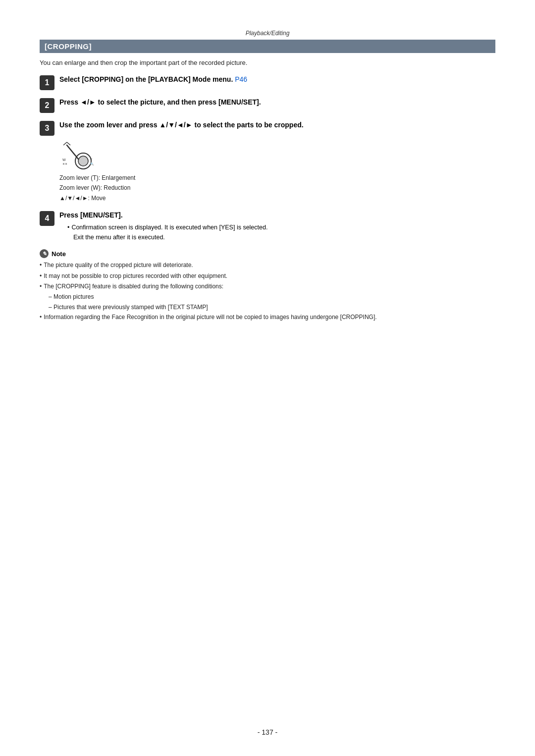 This screenshot has height=756, width=535. Describe the element at coordinates (44, 254) in the screenshot. I see `note-icon: ✎` at that location.